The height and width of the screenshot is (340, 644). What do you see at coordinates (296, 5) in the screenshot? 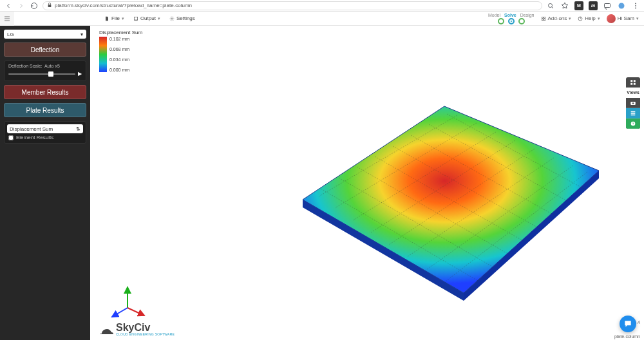
I see `url-text: platform.skyciv.com/structural/?preload_…` at bounding box center [296, 5].